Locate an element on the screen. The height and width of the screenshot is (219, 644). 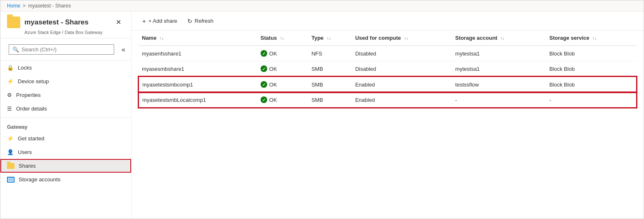
order-icon: ☰ is located at coordinates (10, 108).